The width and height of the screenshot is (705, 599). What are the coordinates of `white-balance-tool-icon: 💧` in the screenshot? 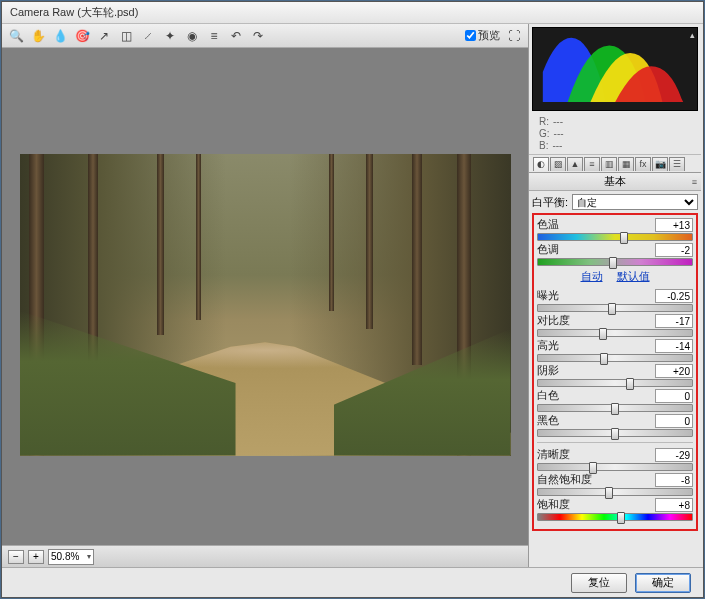 It's located at (60, 36).